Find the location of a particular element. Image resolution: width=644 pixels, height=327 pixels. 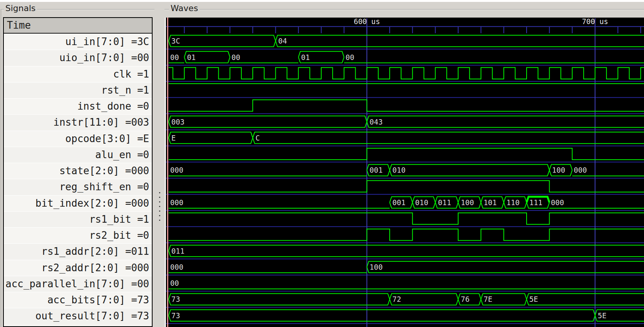

time-header: Time is located at coordinates (78, 26).